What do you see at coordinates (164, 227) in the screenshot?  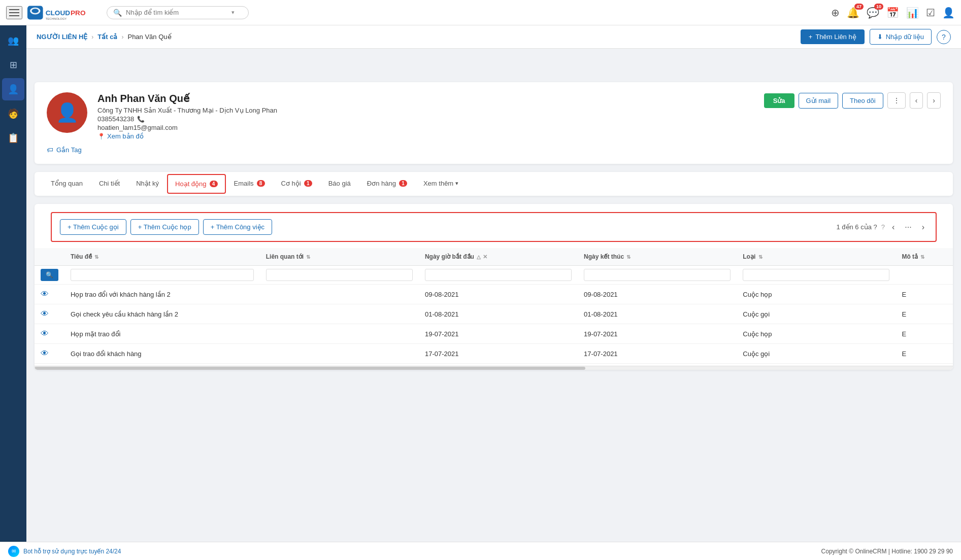 I see `add-meeting-button: + Thêm Cuộc họp` at bounding box center [164, 227].